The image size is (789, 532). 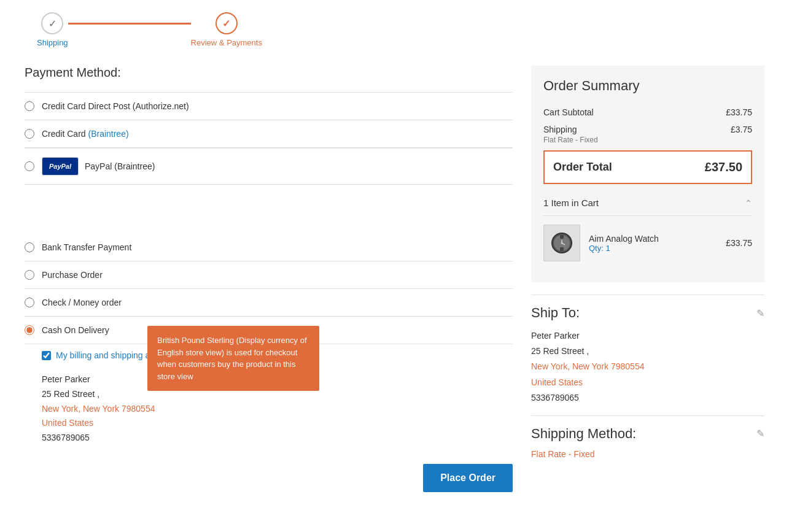 I want to click on step-shipping: ✓ Shipping, so click(x=53, y=29).